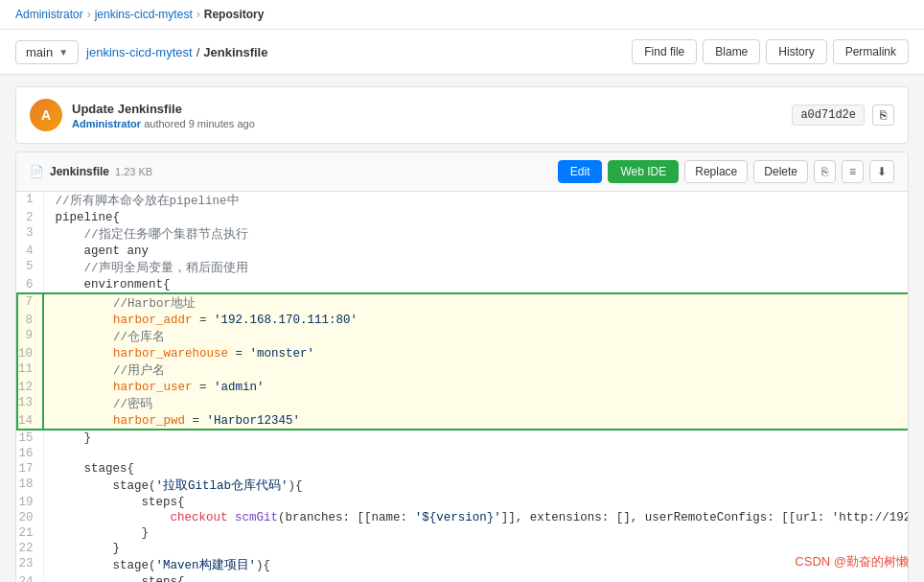 This screenshot has height=582, width=924. I want to click on line-code: //Harbor地址, so click(475, 303).